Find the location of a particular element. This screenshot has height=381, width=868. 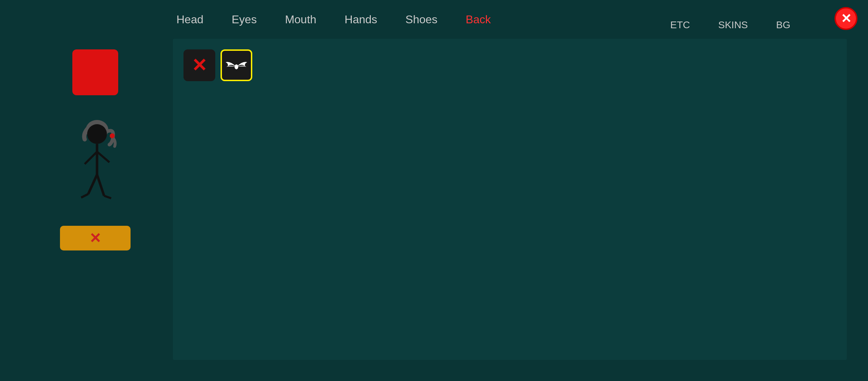

item-none: ✕ is located at coordinates (199, 65).